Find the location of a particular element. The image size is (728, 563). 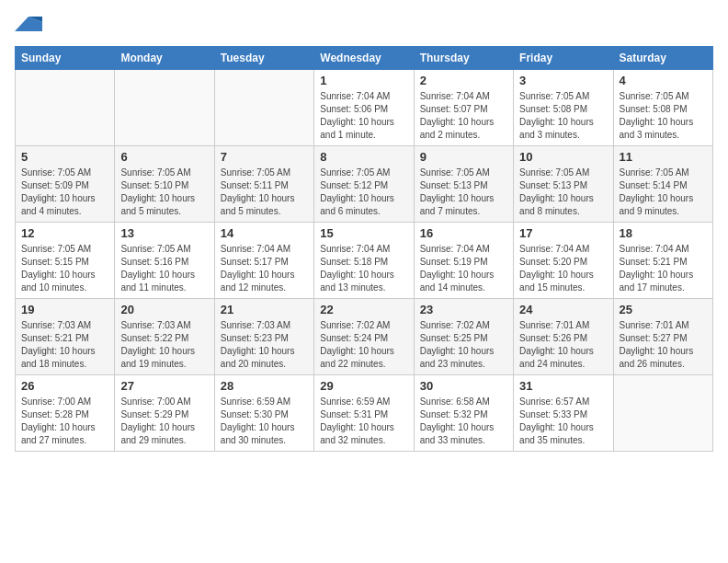

weekday-monday: Monday is located at coordinates (165, 59).